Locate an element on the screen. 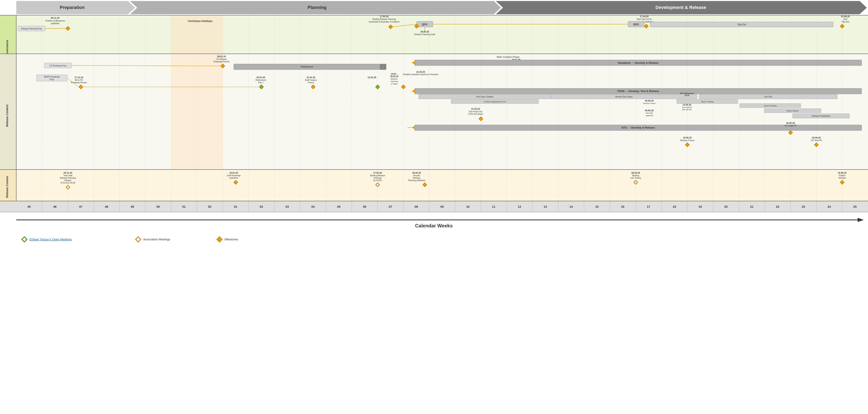  content-label-tf-a: Test Freeze/ is located at coordinates (687, 107).